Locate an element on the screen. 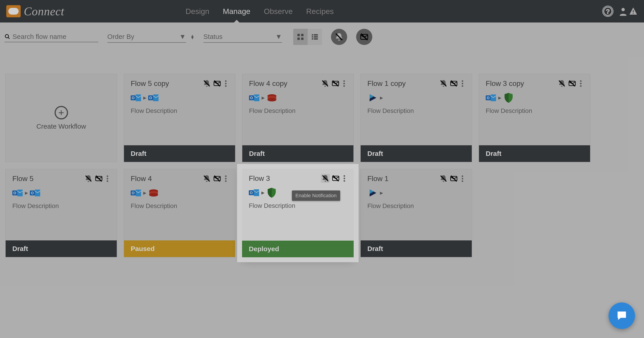 The height and width of the screenshot is (338, 644). flow-card: Flow 3 copy ▶ Flow Description Draft is located at coordinates (534, 118).